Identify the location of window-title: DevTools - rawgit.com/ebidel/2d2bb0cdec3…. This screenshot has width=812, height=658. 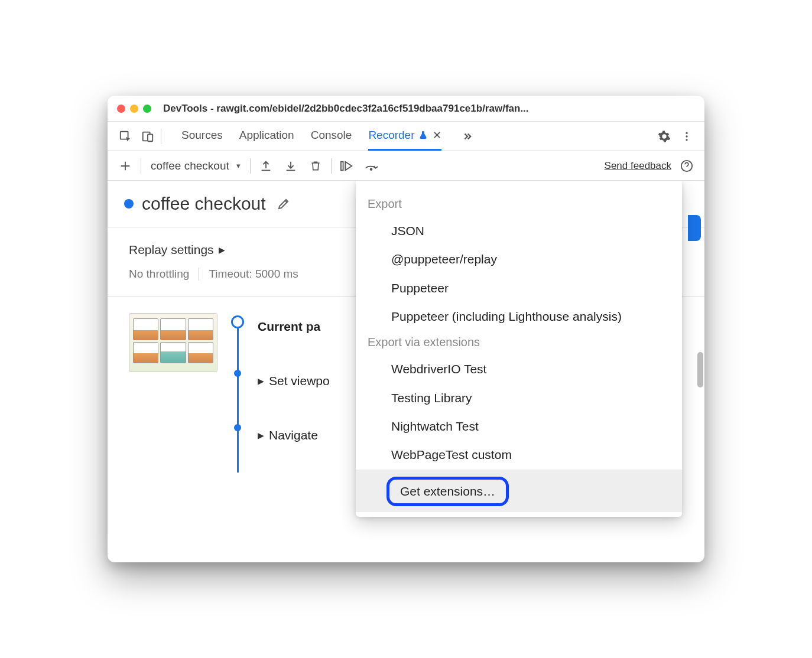
(429, 109).